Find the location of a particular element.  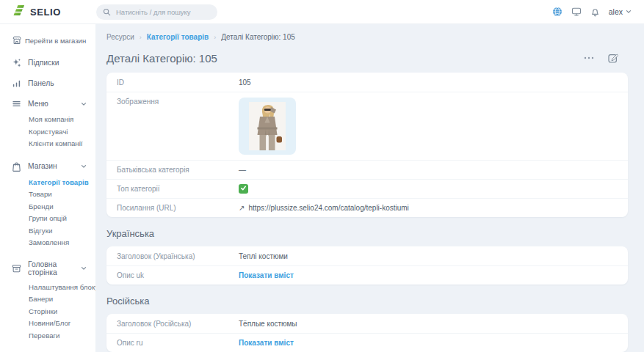

field-value: — is located at coordinates (242, 170).